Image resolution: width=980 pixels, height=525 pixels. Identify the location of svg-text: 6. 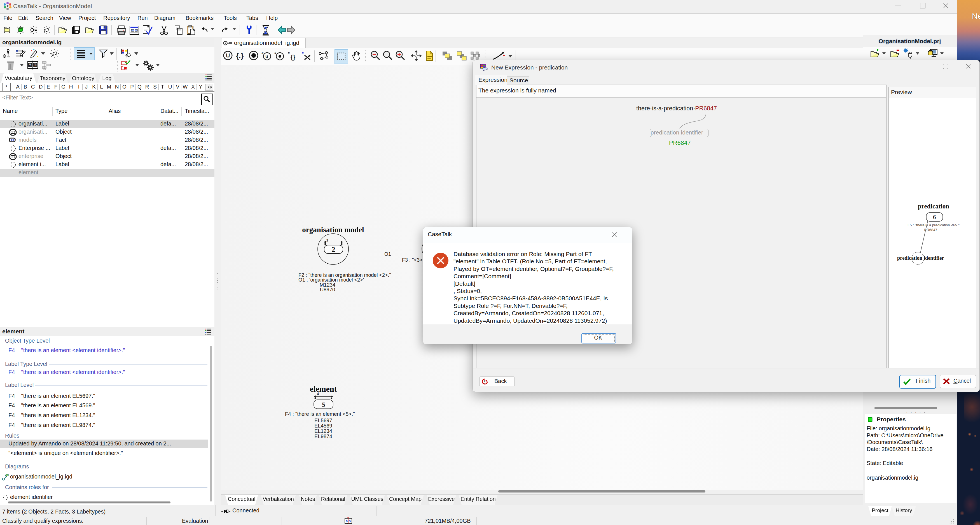
(934, 217).